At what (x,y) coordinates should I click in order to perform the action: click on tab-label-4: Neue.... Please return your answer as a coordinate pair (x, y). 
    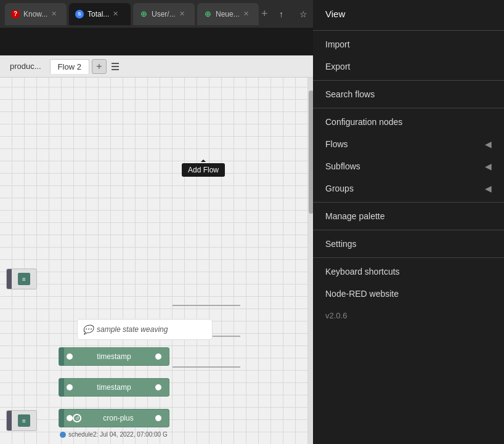
    Looking at the image, I should click on (228, 14).